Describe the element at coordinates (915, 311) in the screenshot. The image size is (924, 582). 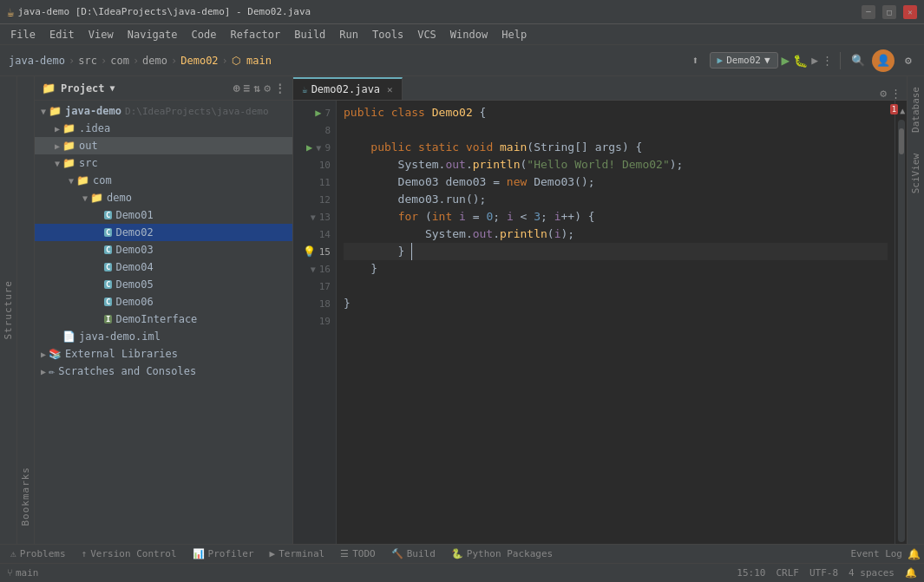
I see `right-panel-strip: Database SciView` at that location.